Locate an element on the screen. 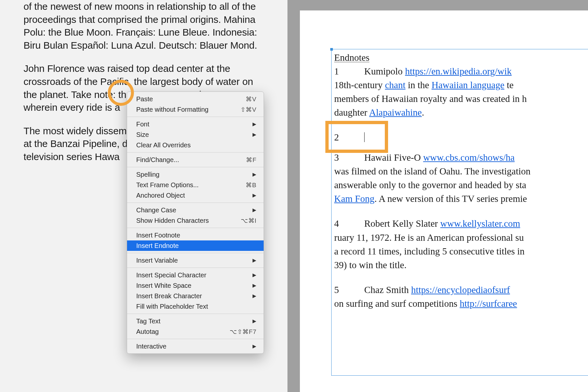 Image resolution: width=588 pixels, height=392 pixels. text-cursor is located at coordinates (365, 137).